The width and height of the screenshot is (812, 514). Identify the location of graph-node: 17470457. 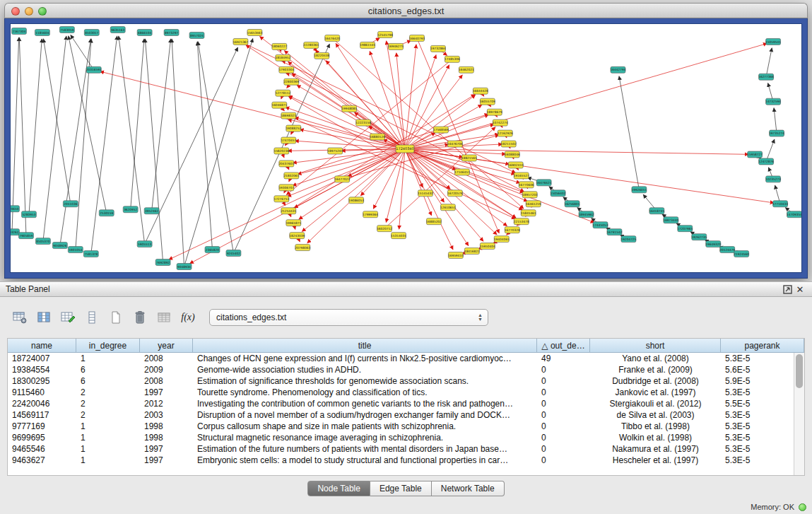
(288, 140).